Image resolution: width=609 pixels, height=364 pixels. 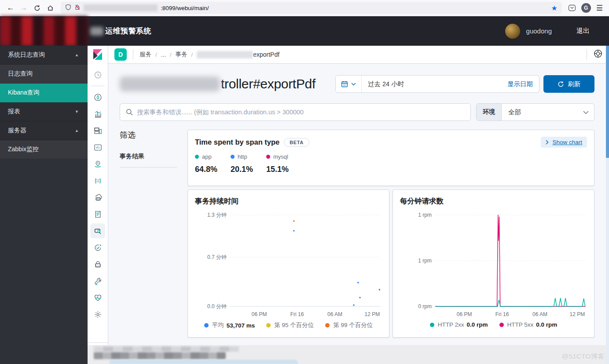 What do you see at coordinates (98, 298) in the screenshot?
I see `monitoring-icon` at bounding box center [98, 298].